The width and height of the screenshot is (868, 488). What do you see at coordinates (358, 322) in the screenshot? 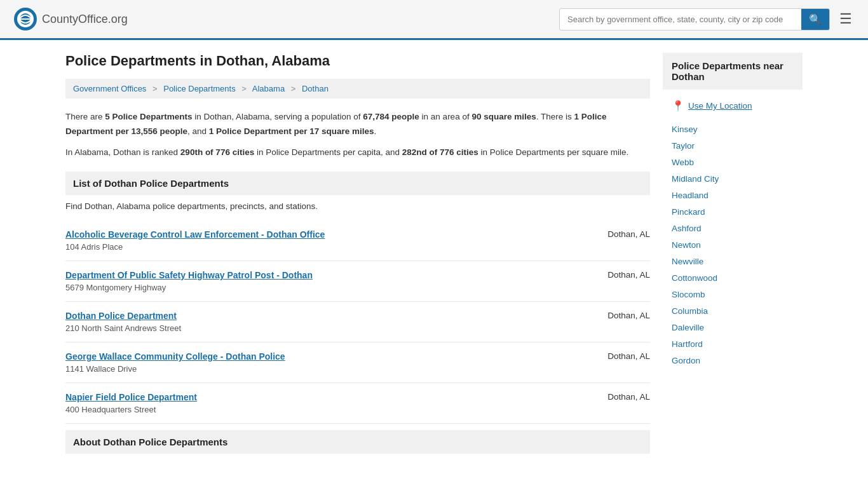
I see `listing-item: Dothan Police Department Dothan, AL 210 …` at bounding box center [358, 322].